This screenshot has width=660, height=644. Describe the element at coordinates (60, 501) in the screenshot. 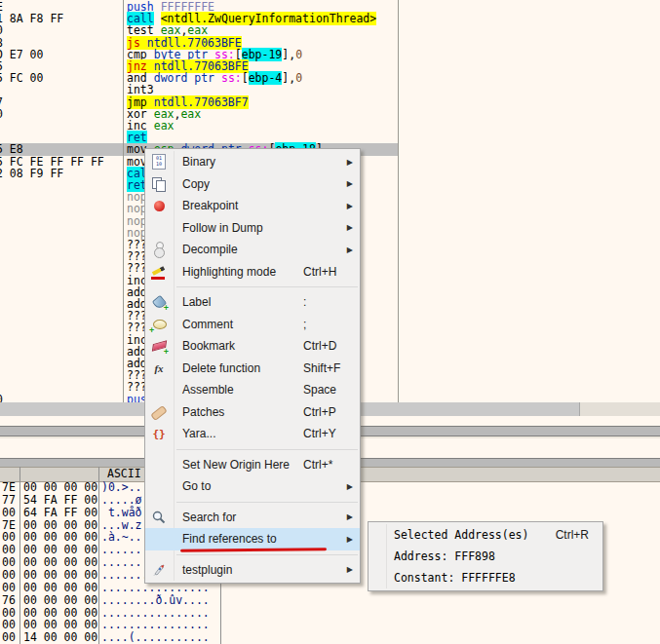

I see `dump-byte-col2: 54 FA FF 00` at that location.